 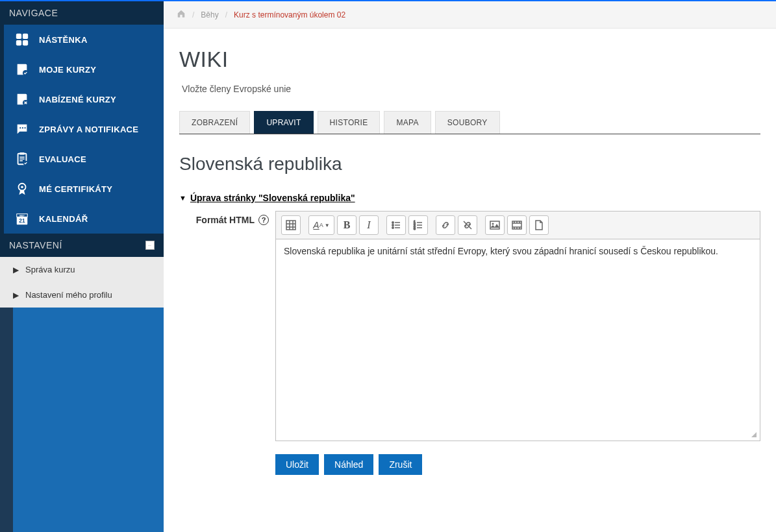 I want to click on breadcrumb-active: Kurz s termínovaným úkolem 02, so click(x=290, y=15).